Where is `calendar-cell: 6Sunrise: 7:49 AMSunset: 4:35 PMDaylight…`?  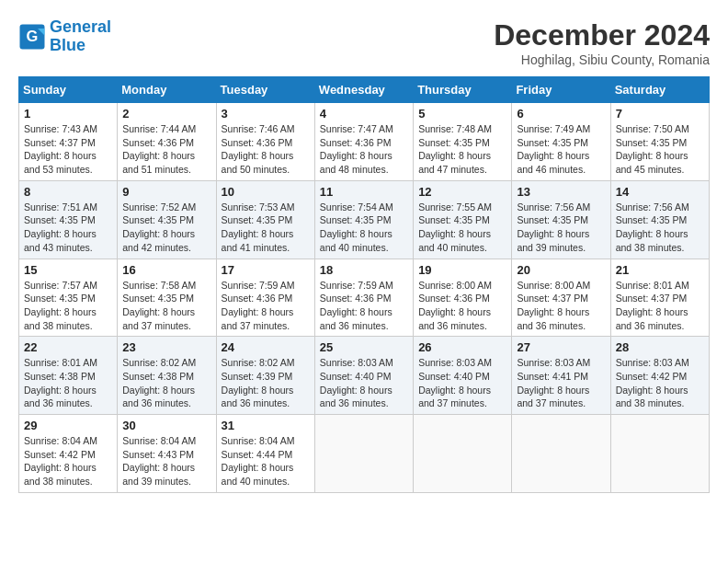
calendar-cell: 6Sunrise: 7:49 AMSunset: 4:35 PMDaylight… is located at coordinates (561, 142).